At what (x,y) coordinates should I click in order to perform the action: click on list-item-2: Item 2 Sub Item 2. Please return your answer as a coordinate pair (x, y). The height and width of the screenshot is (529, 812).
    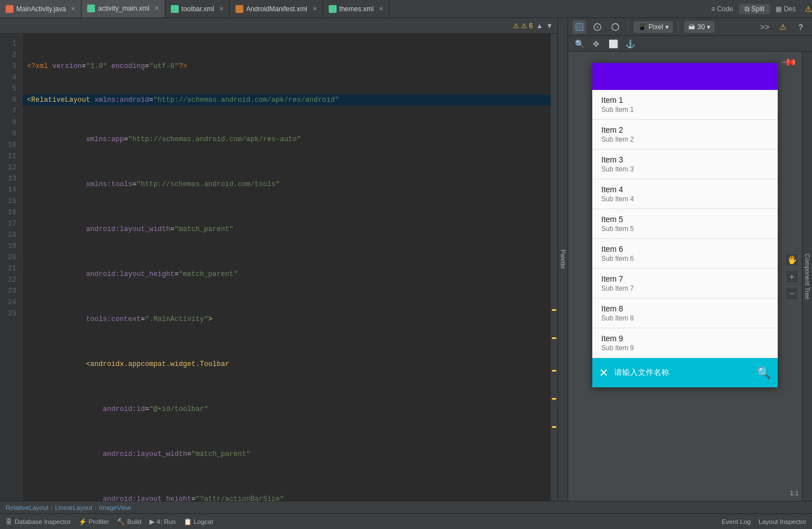
    Looking at the image, I should click on (685, 135).